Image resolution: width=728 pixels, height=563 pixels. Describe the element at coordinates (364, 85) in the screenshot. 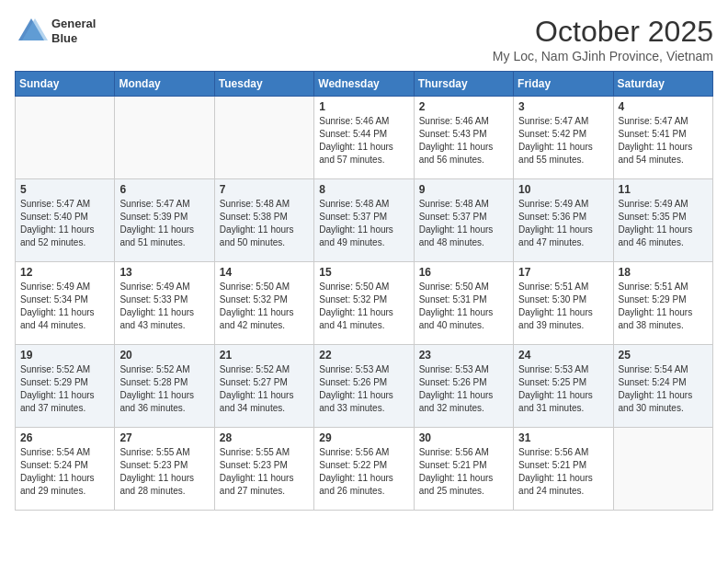

I see `weekday-header: Wednesday` at that location.